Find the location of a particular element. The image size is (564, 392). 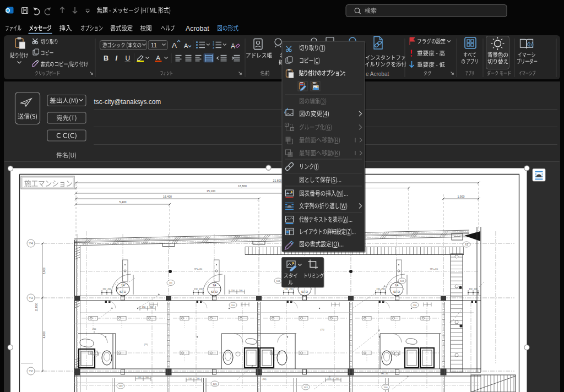

svg-text: 1,900 is located at coordinates (462, 197).